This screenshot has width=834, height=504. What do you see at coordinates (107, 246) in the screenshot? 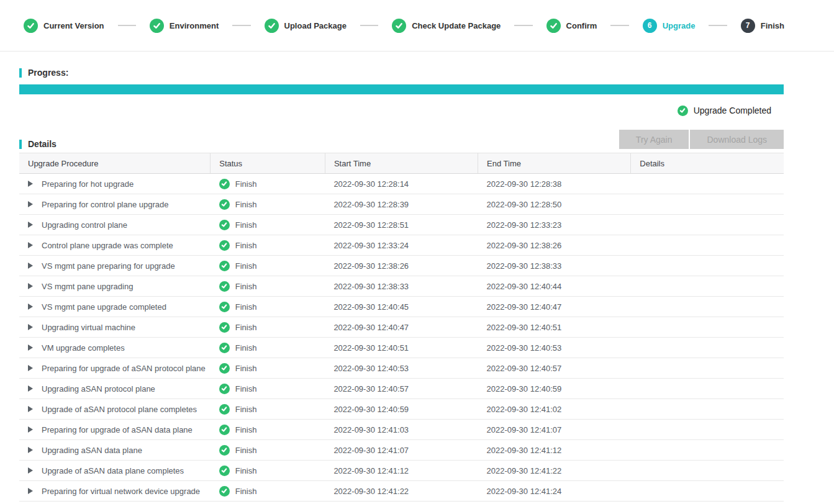
I see `procedure-name: Control plane upgrade was complete` at bounding box center [107, 246].